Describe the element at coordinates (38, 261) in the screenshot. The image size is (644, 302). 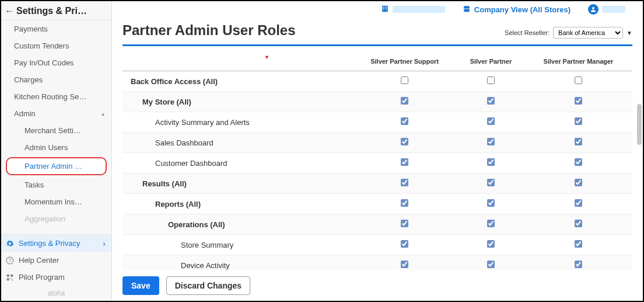
I see `sidebar-item-label: Help Center` at that location.